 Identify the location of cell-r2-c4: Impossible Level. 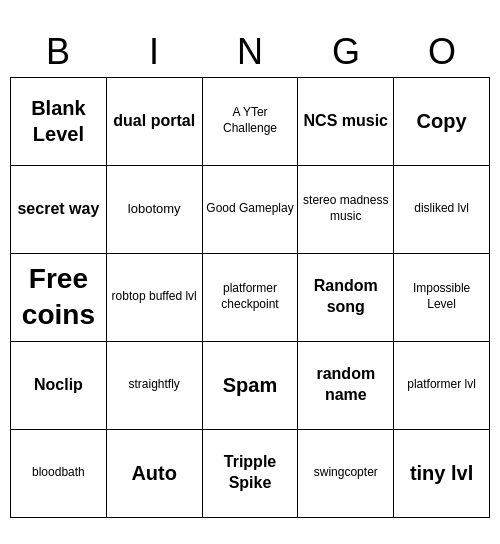
(442, 298).